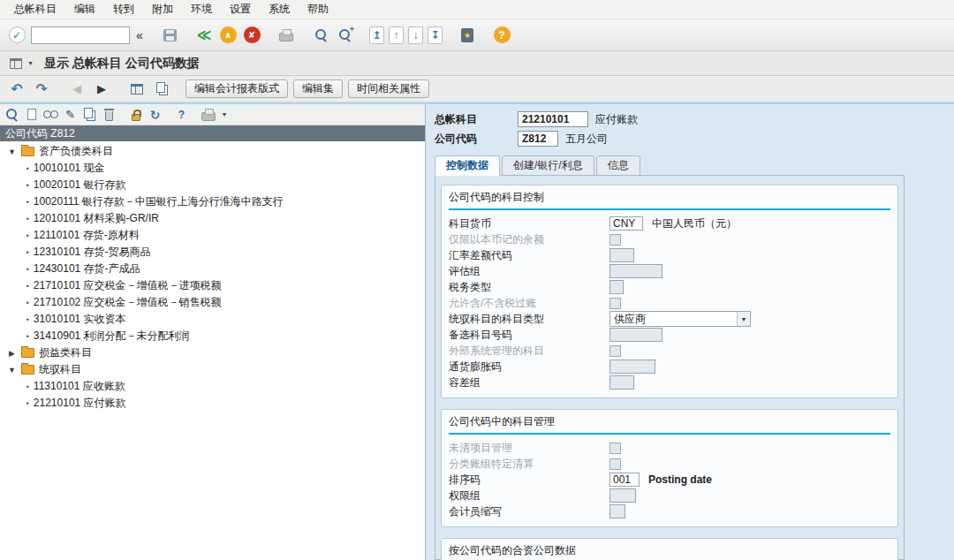 Image resolution: width=954 pixels, height=560 pixels. What do you see at coordinates (212, 369) in the screenshot?
I see `tree-folder: ▼统驭科目` at bounding box center [212, 369].